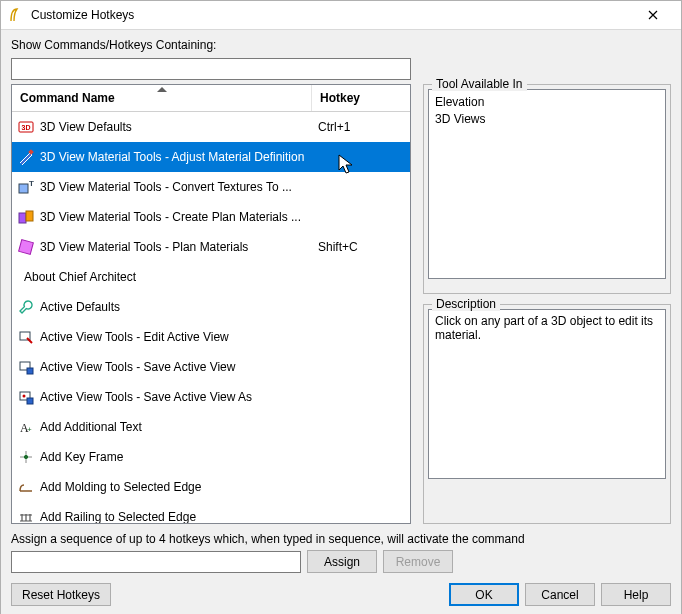  I want to click on command-name-text: 3D View Material Tools - Create Plan Mat…, so click(170, 217).